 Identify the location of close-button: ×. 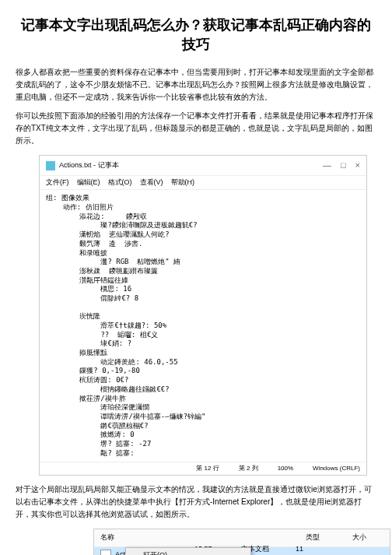
(358, 165).